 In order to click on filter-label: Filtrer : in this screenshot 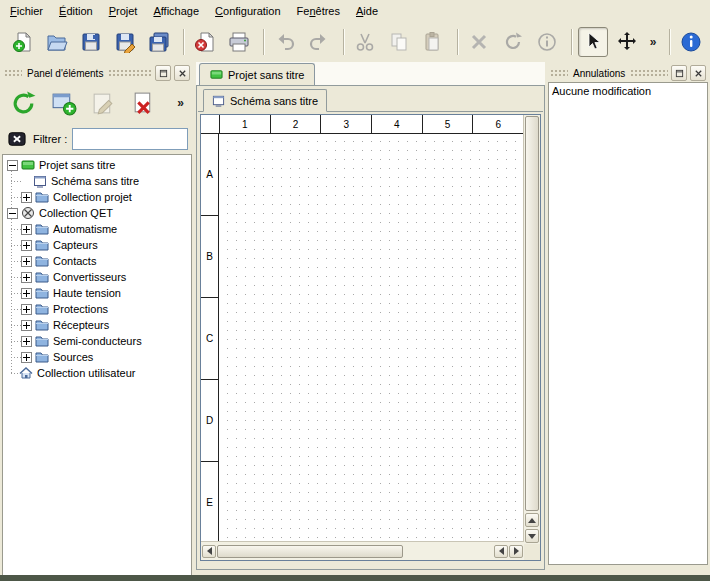, I will do `click(50, 139)`.